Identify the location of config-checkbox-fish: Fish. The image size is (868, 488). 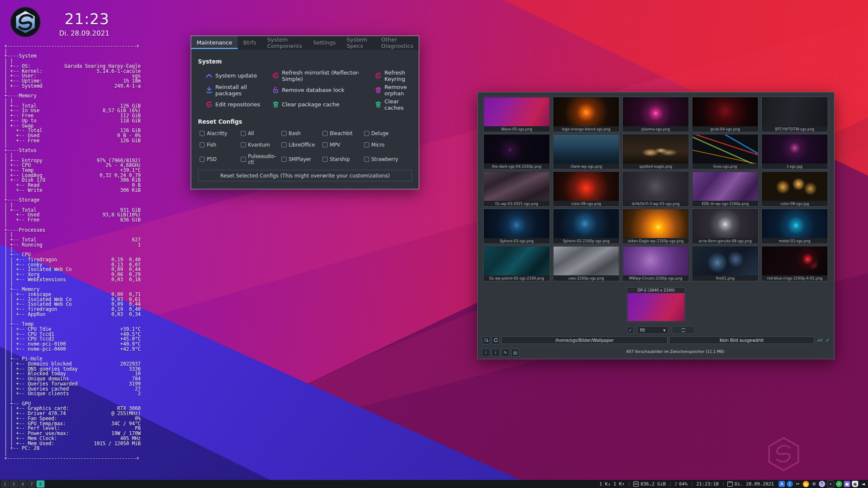
(220, 145).